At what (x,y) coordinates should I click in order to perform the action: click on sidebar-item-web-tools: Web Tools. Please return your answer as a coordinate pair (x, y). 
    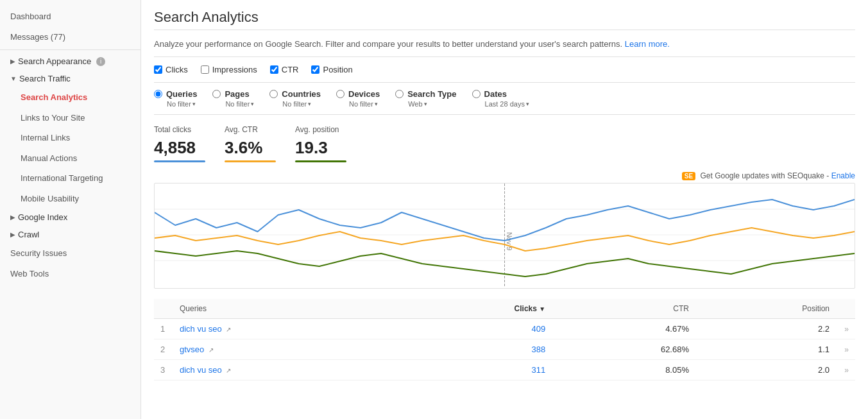
    Looking at the image, I should click on (71, 274).